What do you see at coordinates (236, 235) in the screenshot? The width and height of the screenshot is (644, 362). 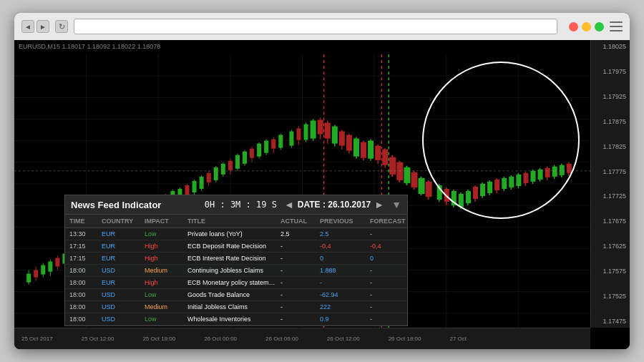 I see `table-row: 13:30 EUR Low Private loans (YoY) 2.5 2.…` at bounding box center [236, 235].